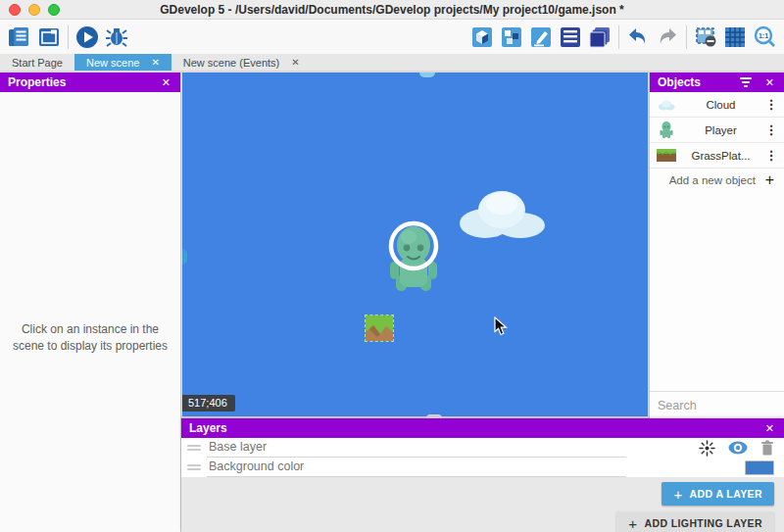 The width and height of the screenshot is (784, 532). I want to click on add-layer-label: ADD A LAYER, so click(726, 494).